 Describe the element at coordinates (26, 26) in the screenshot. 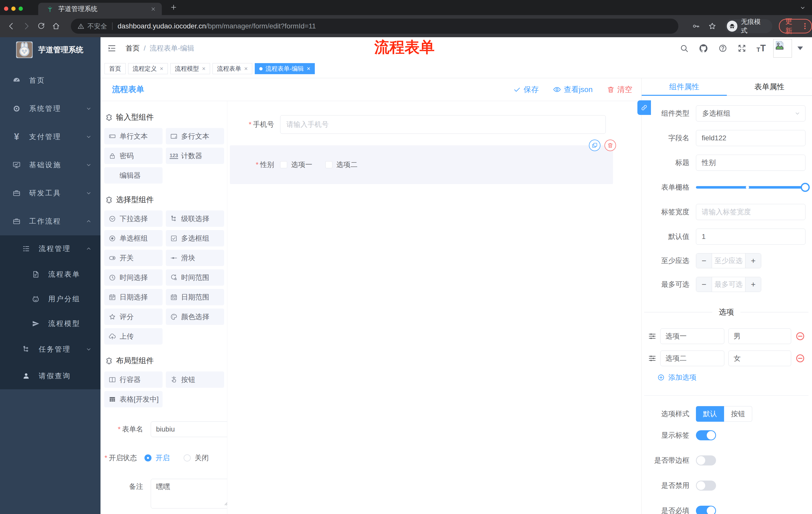

I see `forward-icon` at that location.